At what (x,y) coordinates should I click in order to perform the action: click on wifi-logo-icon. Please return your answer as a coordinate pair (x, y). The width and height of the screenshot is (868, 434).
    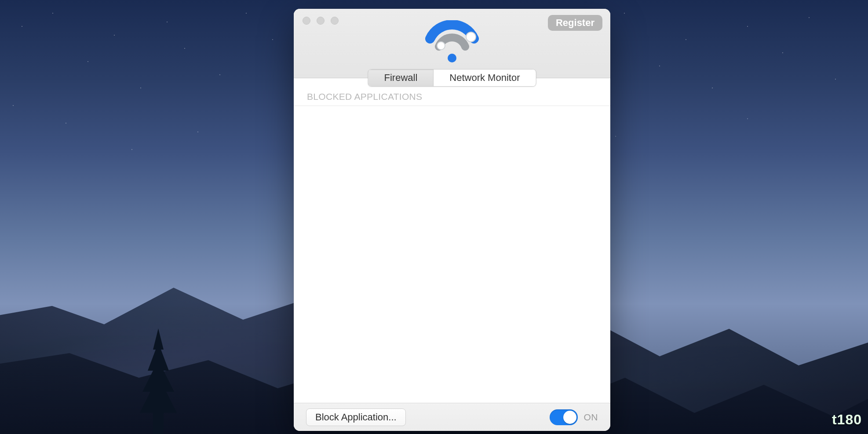
    Looking at the image, I should click on (452, 42).